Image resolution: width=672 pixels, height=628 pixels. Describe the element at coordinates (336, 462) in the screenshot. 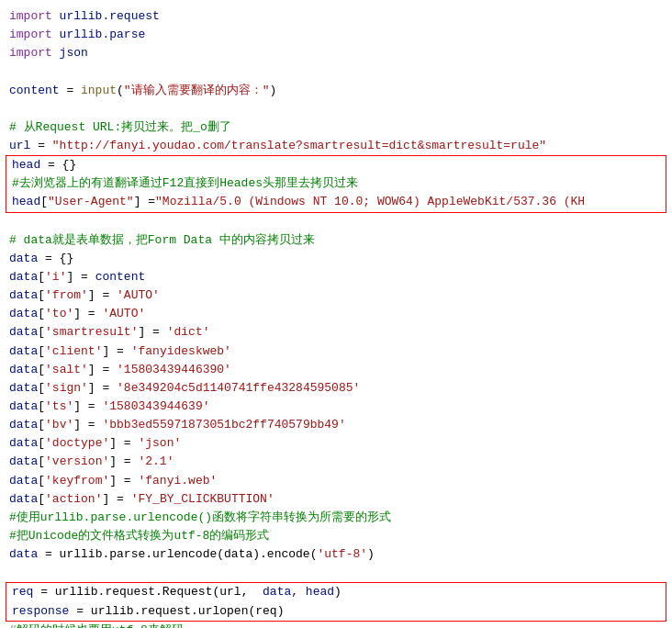

I see `line-data-version: data['version'] = '2.1'` at that location.